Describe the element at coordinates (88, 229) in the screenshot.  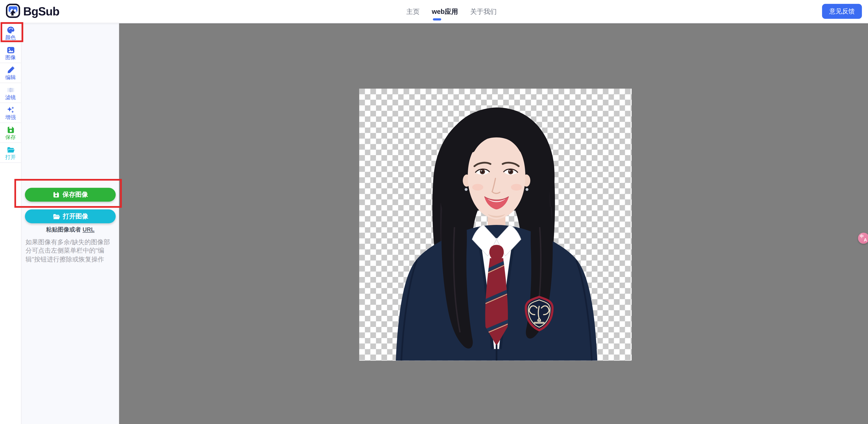
I see `paste-url-link: URL` at that location.